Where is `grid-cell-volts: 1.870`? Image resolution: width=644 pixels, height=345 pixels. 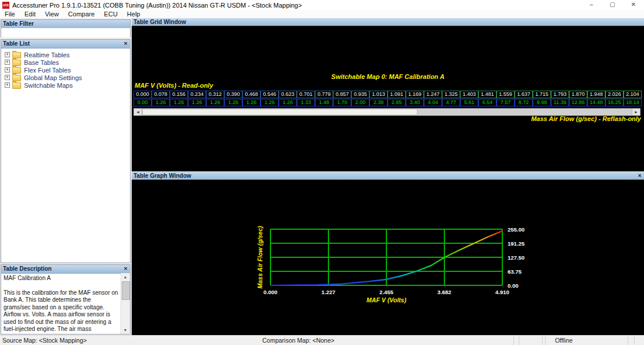
grid-cell-volts: 1.870 is located at coordinates (578, 95).